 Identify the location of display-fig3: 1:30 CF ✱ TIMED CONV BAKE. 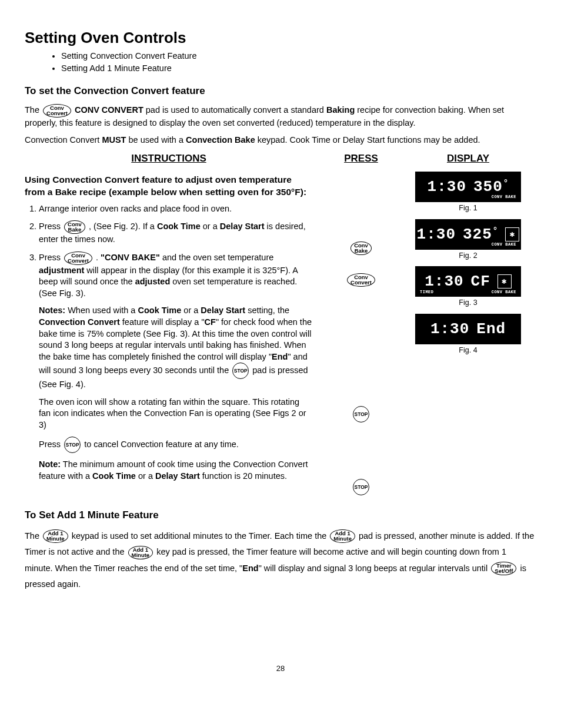
(468, 281).